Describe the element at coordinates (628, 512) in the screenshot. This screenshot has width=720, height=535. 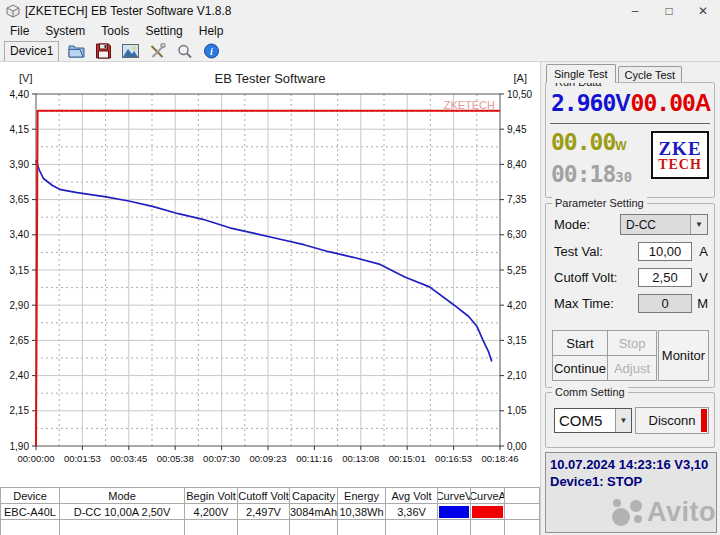
I see `avito-logo-icon` at that location.